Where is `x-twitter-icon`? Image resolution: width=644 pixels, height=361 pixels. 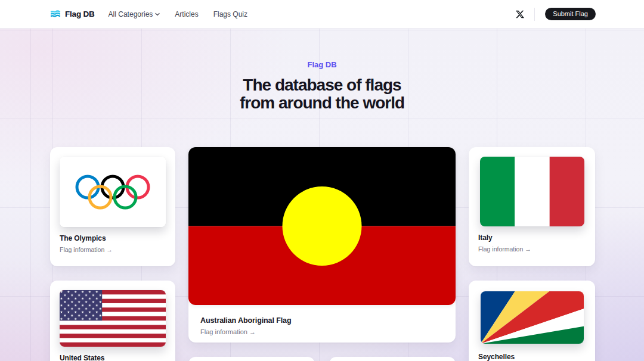
x-twitter-icon is located at coordinates (520, 14).